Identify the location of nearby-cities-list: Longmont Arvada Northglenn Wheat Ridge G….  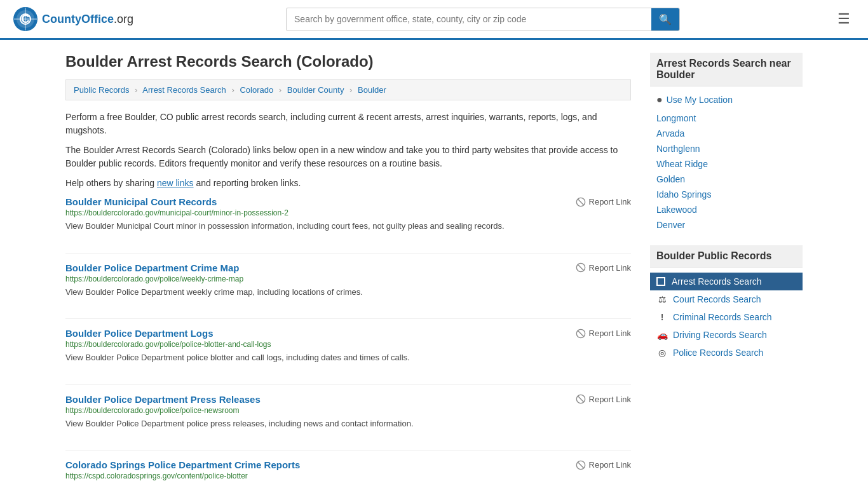
(726, 172).